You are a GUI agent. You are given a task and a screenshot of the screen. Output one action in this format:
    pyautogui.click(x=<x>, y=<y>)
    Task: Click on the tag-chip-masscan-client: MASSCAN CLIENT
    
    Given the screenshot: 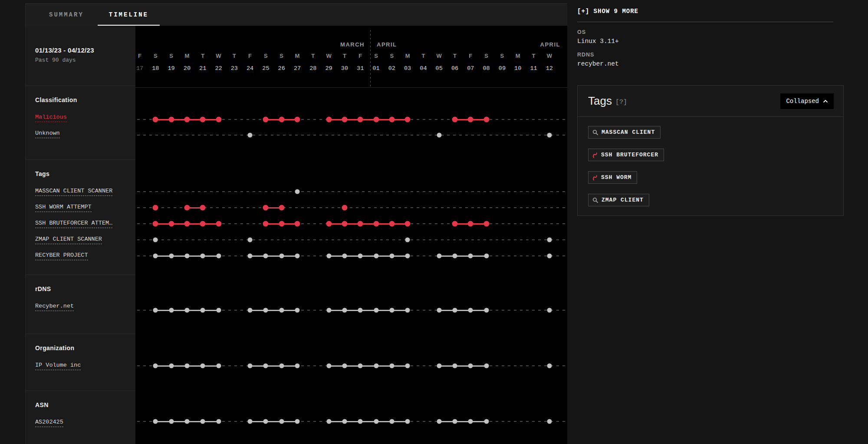 What is the action you would take?
    pyautogui.click(x=624, y=132)
    